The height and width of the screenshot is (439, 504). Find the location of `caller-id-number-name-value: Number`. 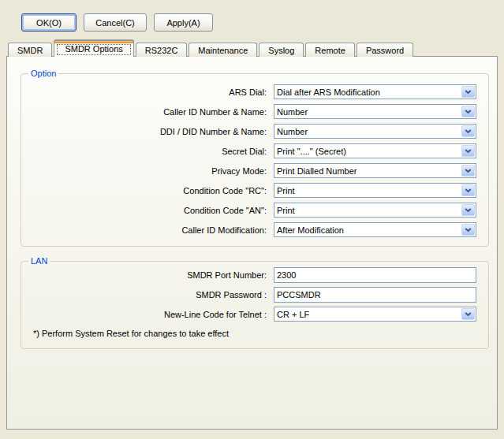

caller-id-number-name-value: Number is located at coordinates (368, 112).